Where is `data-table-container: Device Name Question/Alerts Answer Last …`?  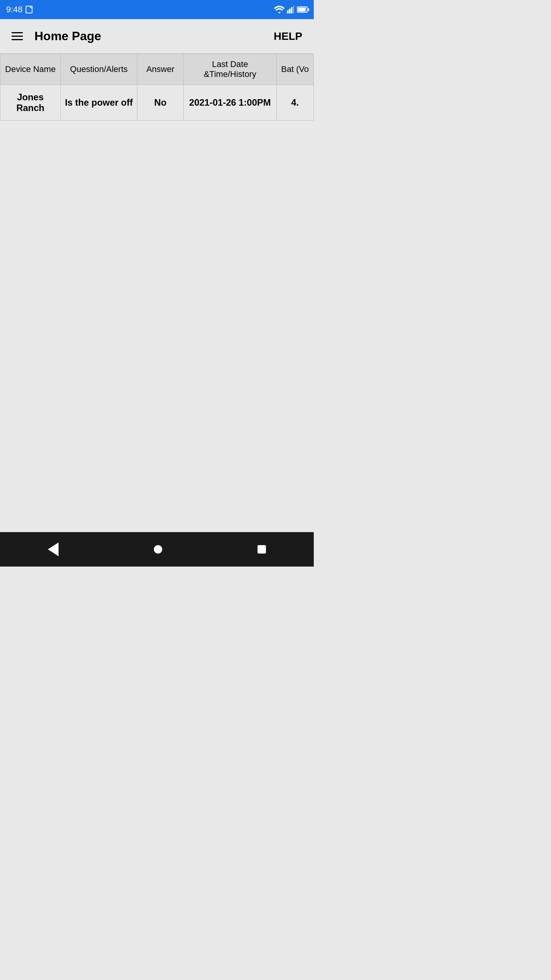 data-table-container: Device Name Question/Alerts Answer Last … is located at coordinates (157, 87).